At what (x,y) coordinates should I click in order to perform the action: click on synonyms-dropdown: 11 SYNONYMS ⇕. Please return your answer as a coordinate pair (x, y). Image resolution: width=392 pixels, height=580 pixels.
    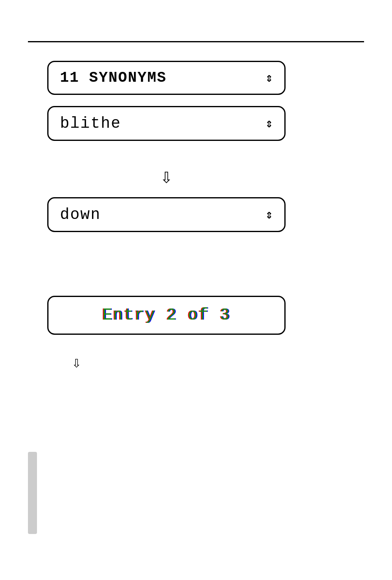
    Looking at the image, I should click on (166, 78).